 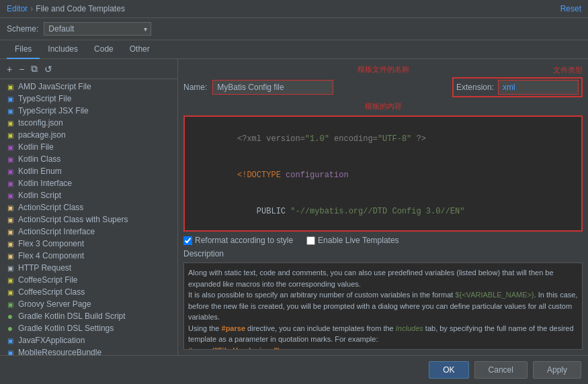 I want to click on live-templates-checkbox-label: Enable Live Templates, so click(x=353, y=240).